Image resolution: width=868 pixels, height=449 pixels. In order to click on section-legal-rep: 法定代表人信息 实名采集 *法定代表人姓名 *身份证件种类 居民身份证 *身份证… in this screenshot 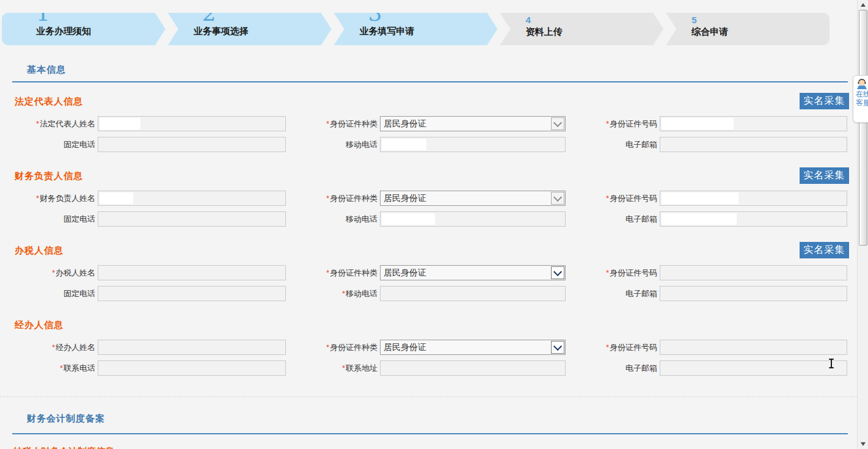, I will do `click(434, 125)`.